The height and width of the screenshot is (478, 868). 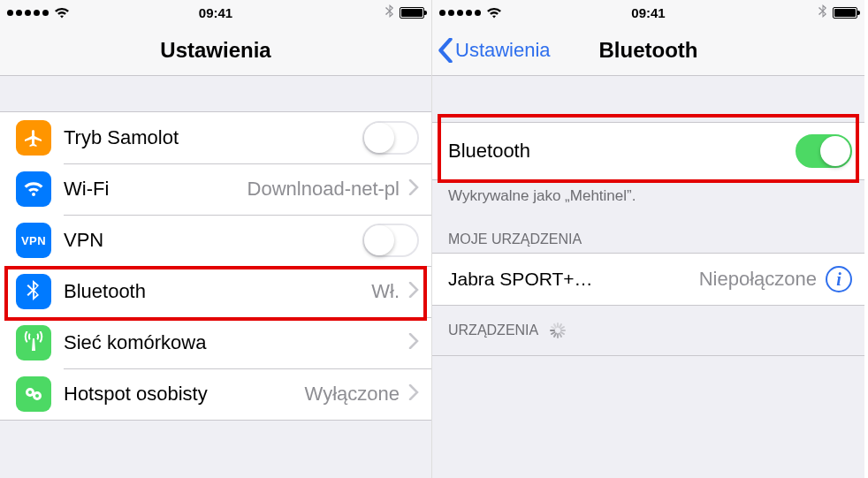 I want to click on bluetooth-icon, so click(x=34, y=292).